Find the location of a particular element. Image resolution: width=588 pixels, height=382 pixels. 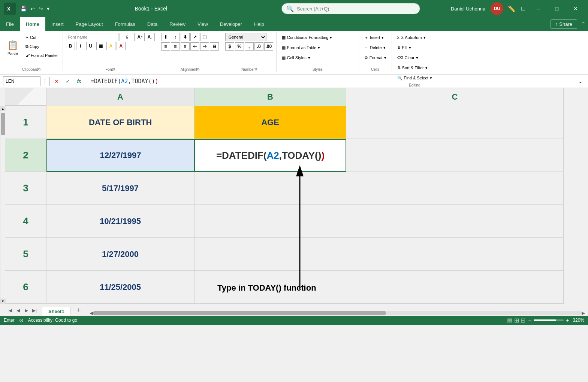

sort-filter-button: ⇅ Sort & Filter ▾ is located at coordinates (414, 68).